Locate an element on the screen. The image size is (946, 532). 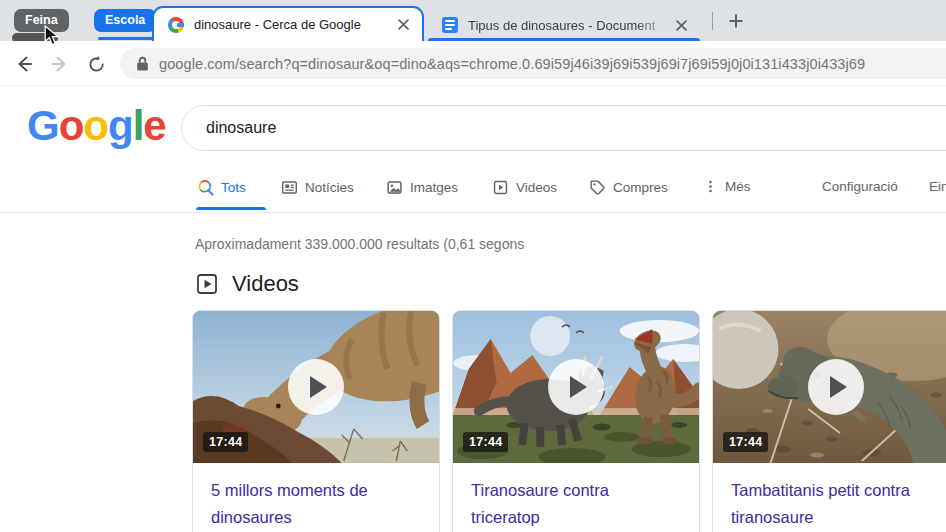
settings-label: Configuració is located at coordinates (860, 186).